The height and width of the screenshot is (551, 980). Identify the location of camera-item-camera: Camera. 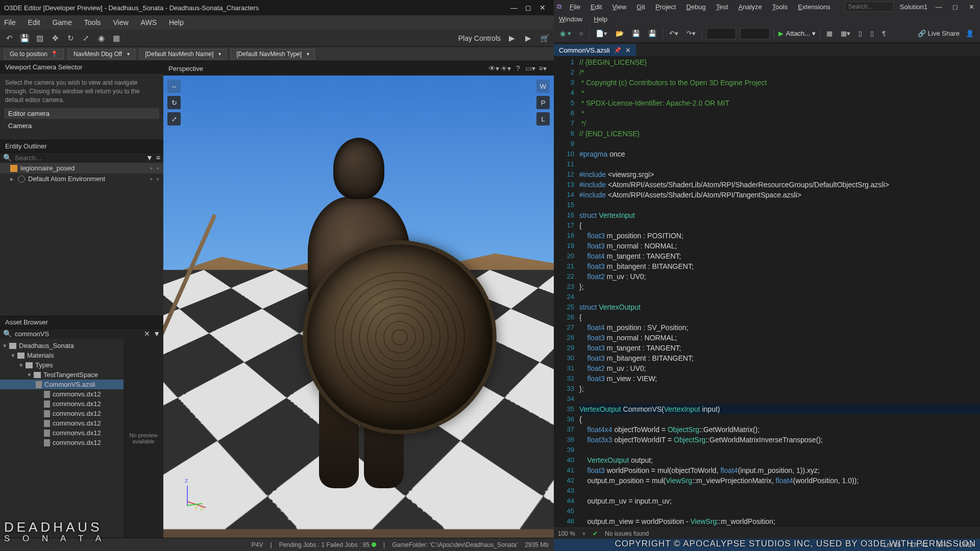
(82, 126).